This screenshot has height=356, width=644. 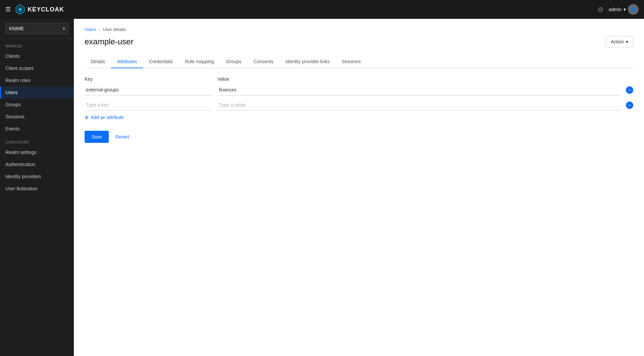 What do you see at coordinates (40, 9) in the screenshot?
I see `logo: KEYCLOAK` at bounding box center [40, 9].